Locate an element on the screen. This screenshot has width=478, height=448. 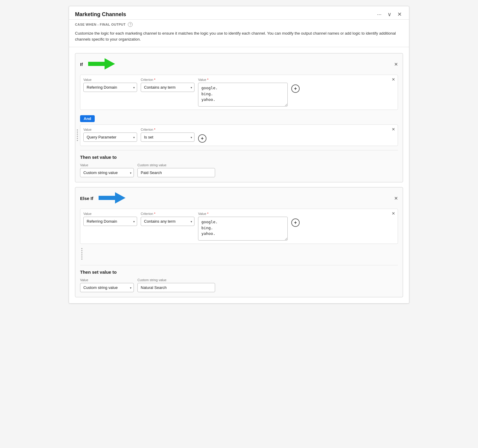
if-row1-value-textarea: google. bing. yahoo. is located at coordinates (243, 95).